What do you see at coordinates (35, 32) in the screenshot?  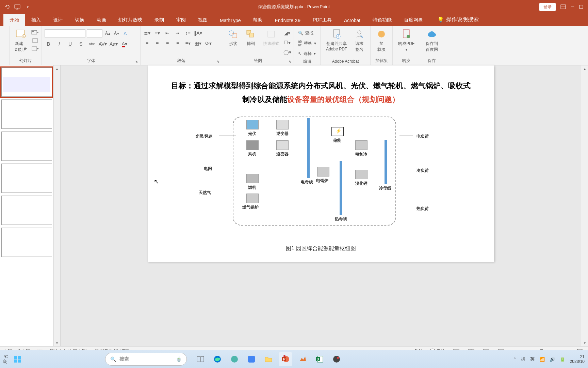 I see `layout-button: ▾` at bounding box center [35, 32].